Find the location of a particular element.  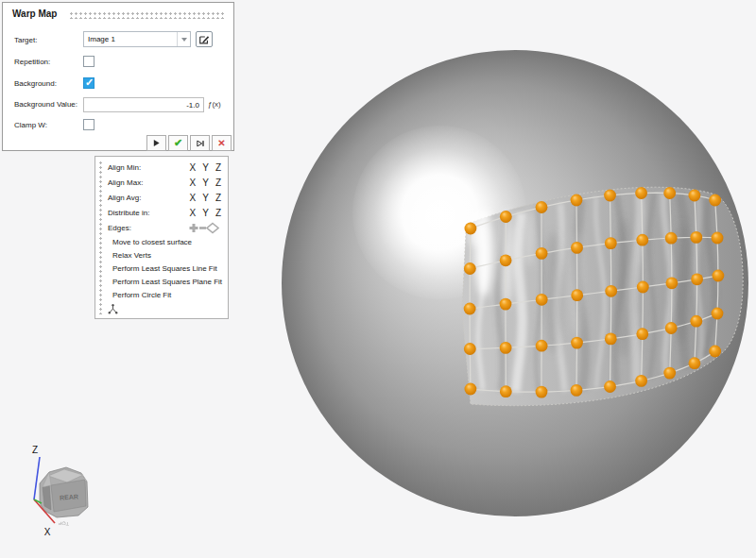

align-max-row: Align Max: X Y Z is located at coordinates (166, 182).